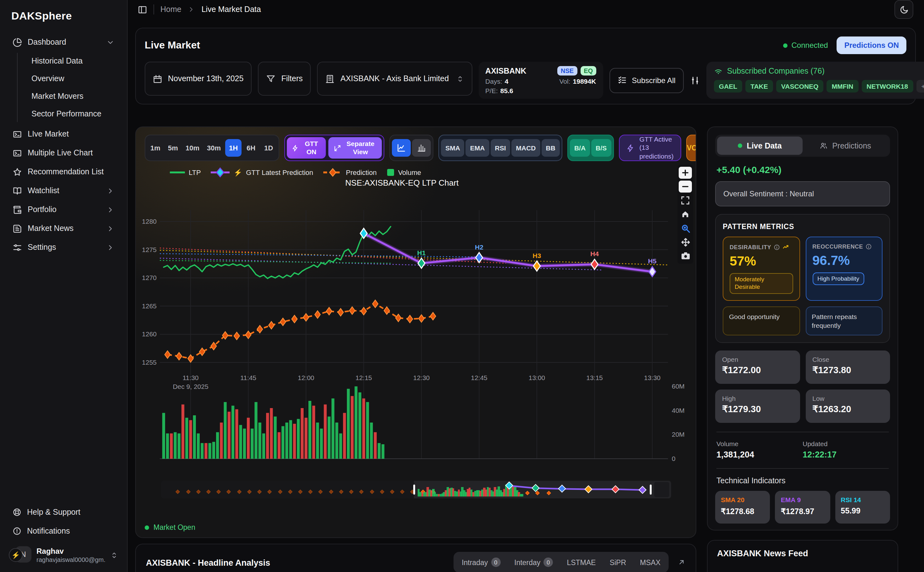 This screenshot has width=924, height=572. Describe the element at coordinates (819, 86) in the screenshot. I see `subscribed-tags: GAELTAKEVASCONEQMMFINNETWORK18+71 more` at that location.